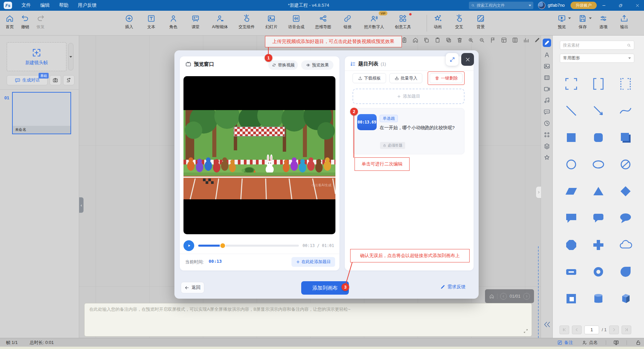 This screenshot has width=644, height=349. I want to click on question-item-card: 00:13.69 单选题 在一开始，哪个小动物跑的比较快呢? 必须答题, so click(409, 131).